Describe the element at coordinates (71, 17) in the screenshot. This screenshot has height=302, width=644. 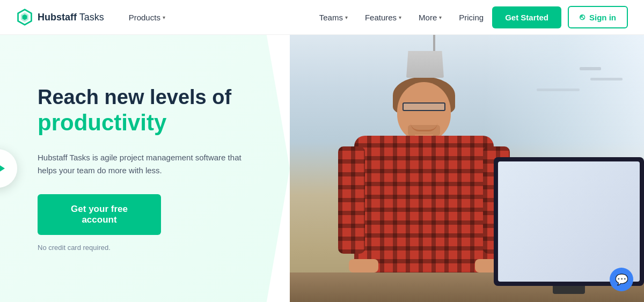
I see `logo-text: Hubstaff Tasks` at that location.